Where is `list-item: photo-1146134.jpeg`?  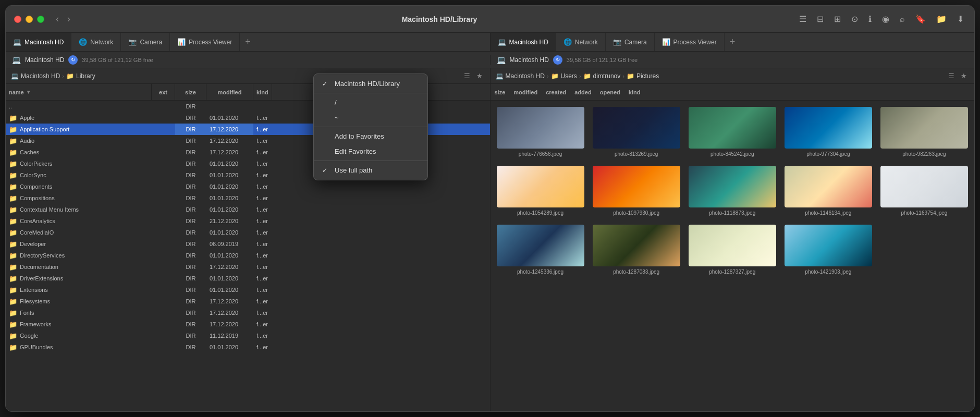 list-item: photo-1146134.jpeg is located at coordinates (828, 191).